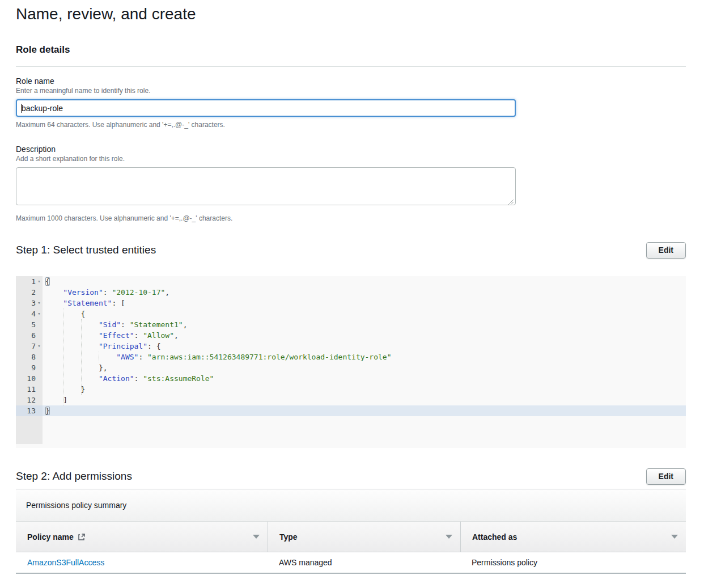 This screenshot has width=704, height=588. Describe the element at coordinates (29, 303) in the screenshot. I see `gutter-line: 3▾` at that location.